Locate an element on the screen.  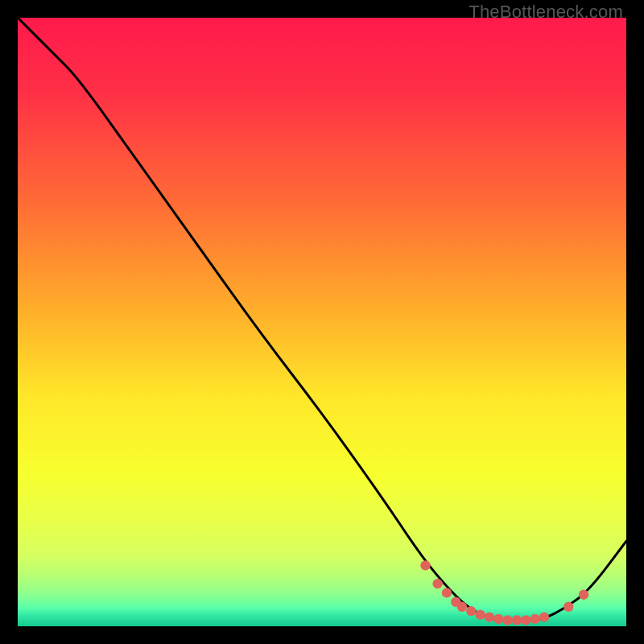
watermark-text: TheBottleneck.com is located at coordinates (546, 12).